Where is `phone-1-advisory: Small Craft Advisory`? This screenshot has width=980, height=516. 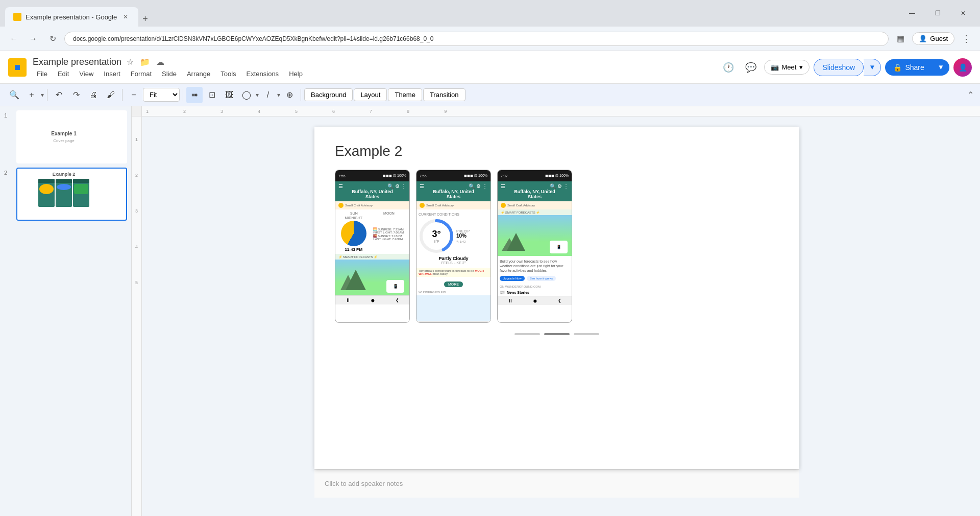
phone-1-advisory: Small Craft Advisory is located at coordinates (373, 205).